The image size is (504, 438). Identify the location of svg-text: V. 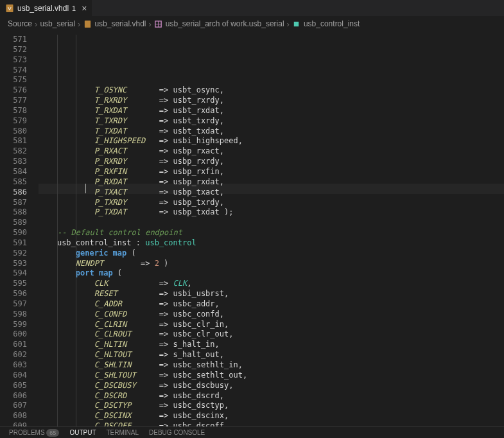
(10, 9).